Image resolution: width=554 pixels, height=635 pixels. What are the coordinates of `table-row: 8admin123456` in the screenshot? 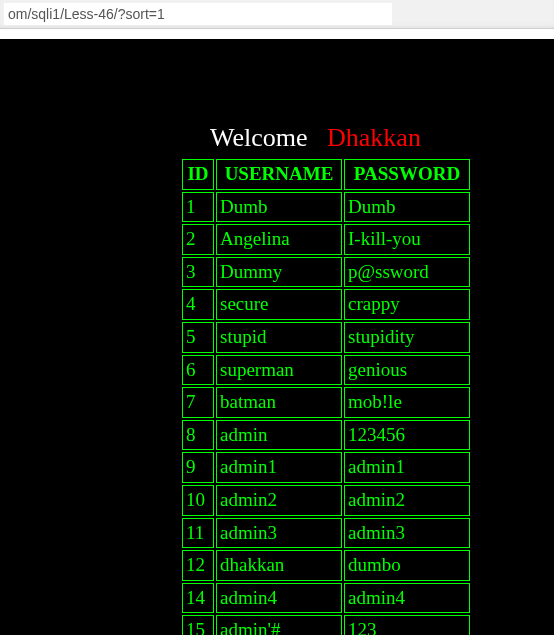 It's located at (326, 436).